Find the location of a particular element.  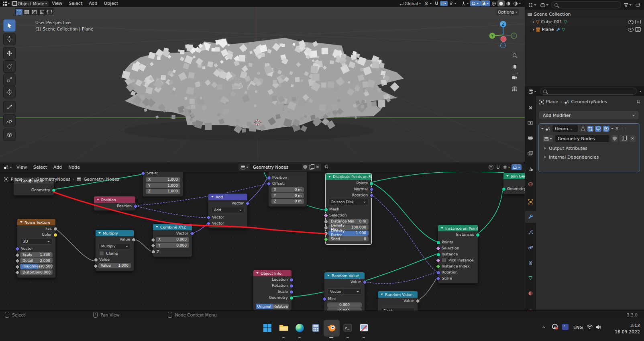

tab-scene is located at coordinates (530, 169).